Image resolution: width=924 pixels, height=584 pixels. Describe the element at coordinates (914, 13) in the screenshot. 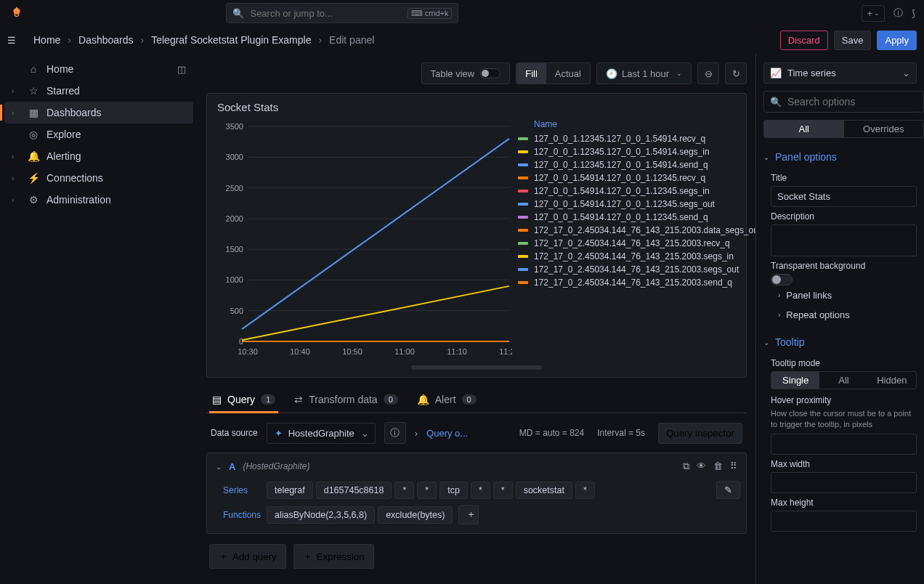

I see `rss-icon: ⟆` at that location.